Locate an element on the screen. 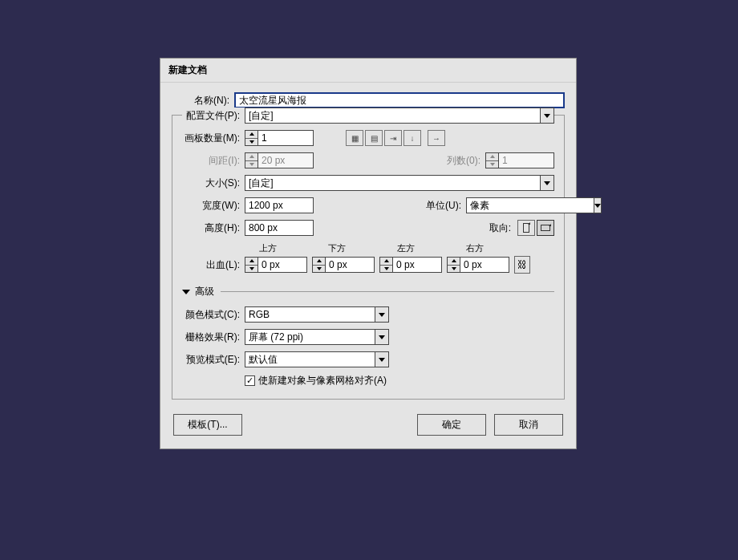 This screenshot has width=738, height=560. advanced-section-header: 高级 is located at coordinates (368, 292).